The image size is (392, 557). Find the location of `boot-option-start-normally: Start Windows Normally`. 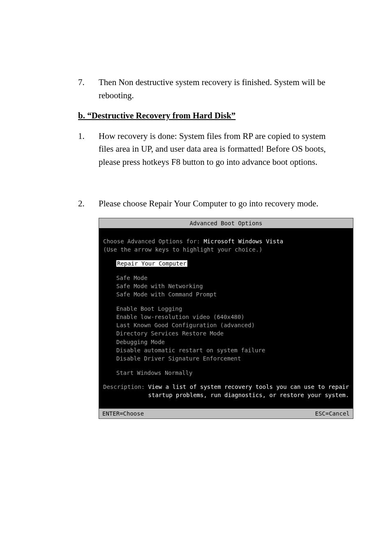

boot-option-start-normally: Start Windows Normally is located at coordinates (226, 373).